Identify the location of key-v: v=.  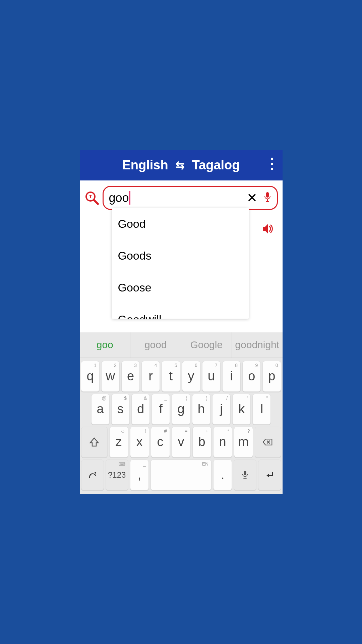
(181, 442).